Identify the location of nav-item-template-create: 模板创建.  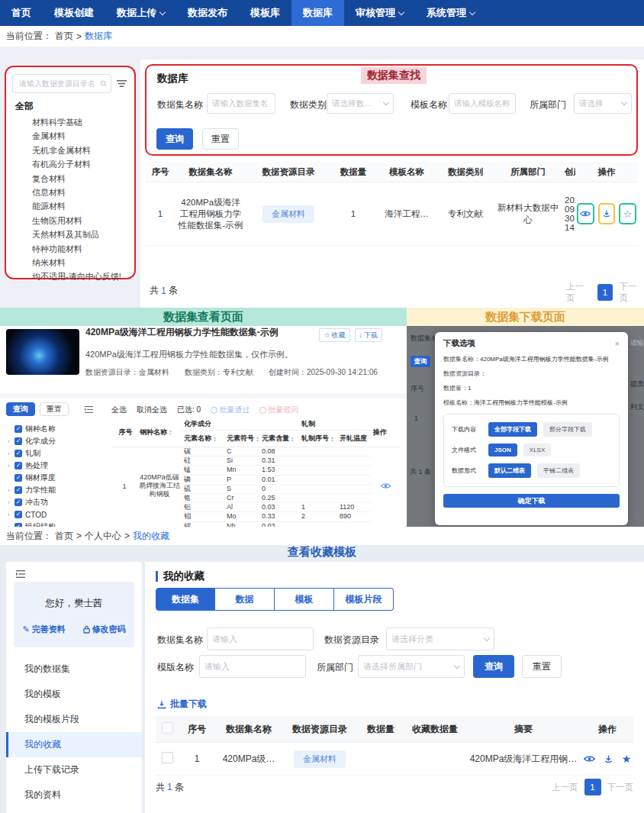
(74, 13).